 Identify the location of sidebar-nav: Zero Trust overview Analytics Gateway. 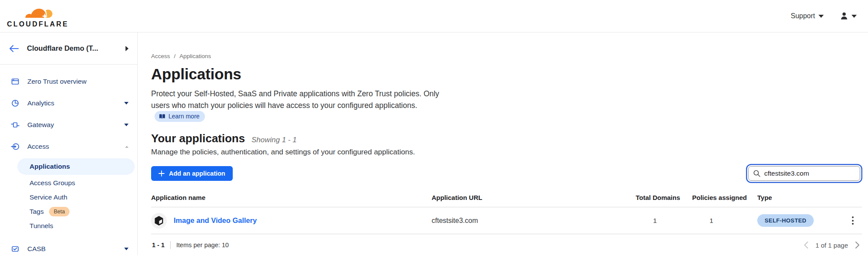
(69, 160).